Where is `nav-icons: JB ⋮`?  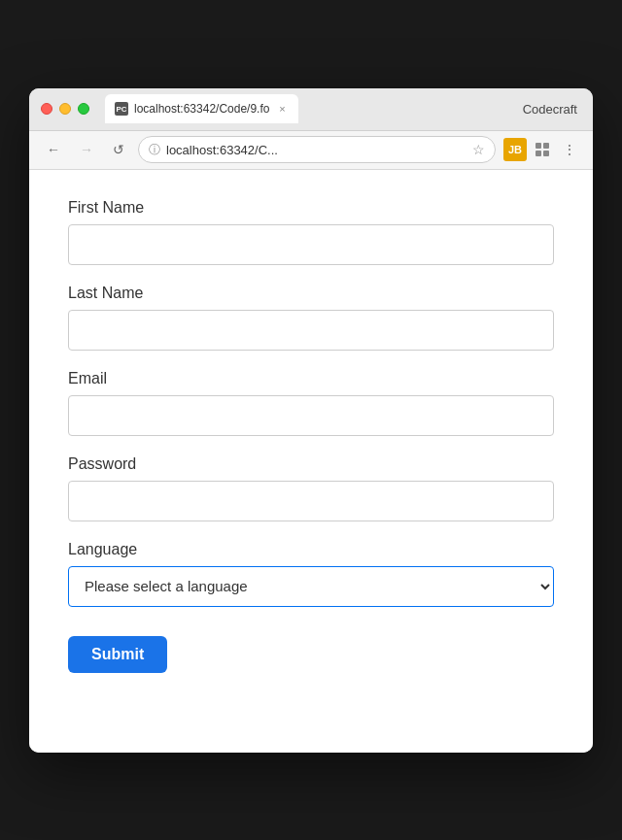
nav-icons: JB ⋮ is located at coordinates (542, 150).